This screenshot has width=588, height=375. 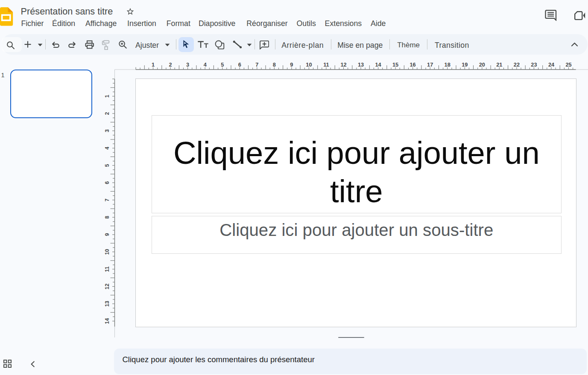 I want to click on svg-text: 16, so click(x=412, y=65).